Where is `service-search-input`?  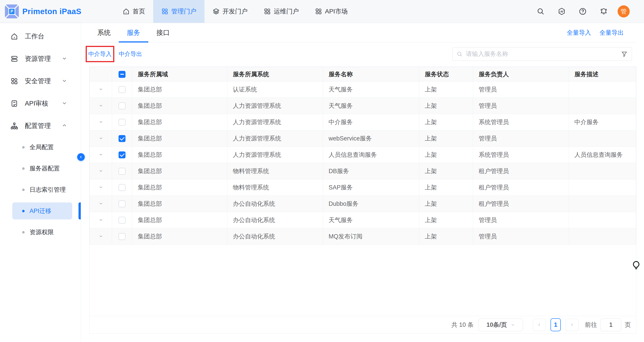 service-search-input is located at coordinates (544, 54).